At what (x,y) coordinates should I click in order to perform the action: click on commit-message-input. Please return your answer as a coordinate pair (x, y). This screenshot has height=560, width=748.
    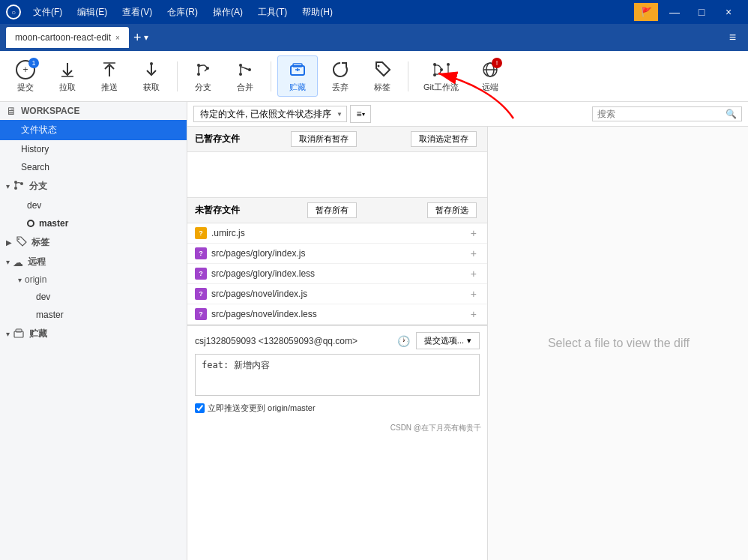
    Looking at the image, I should click on (337, 375).